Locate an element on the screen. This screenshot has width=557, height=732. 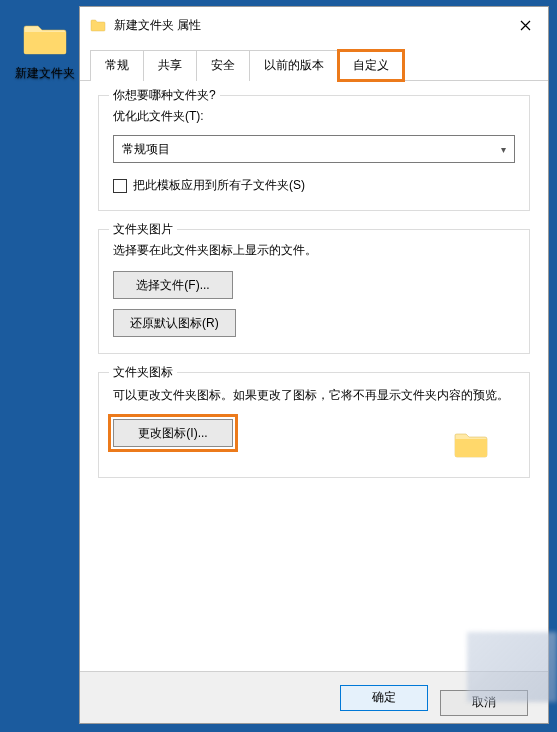
group-folder-picture: 文件夹图片 选择要在此文件夹图标上显示的文件。 选择文件(F)... 还原默认图… is located at coordinates (314, 292).